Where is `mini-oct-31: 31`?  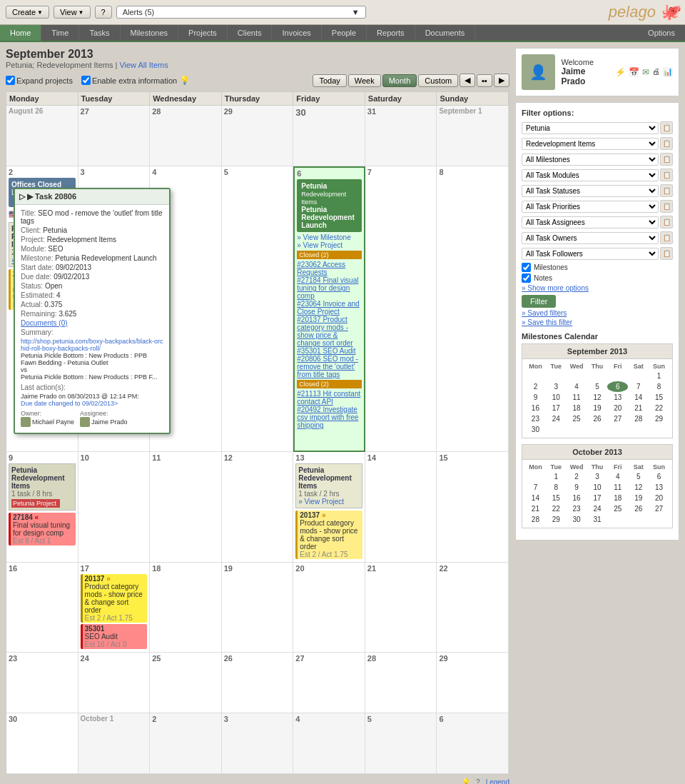 mini-oct-31: 31 is located at coordinates (598, 520).